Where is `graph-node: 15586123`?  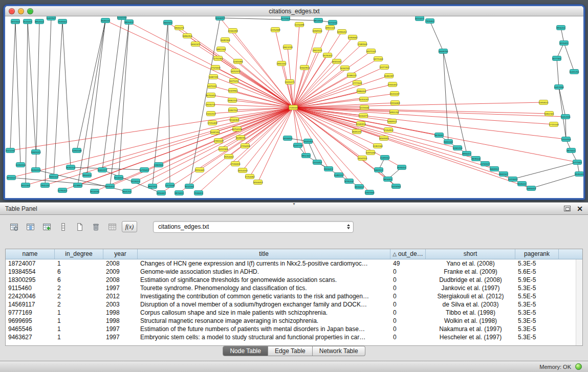 graph-node: 15586123 is located at coordinates (352, 76).